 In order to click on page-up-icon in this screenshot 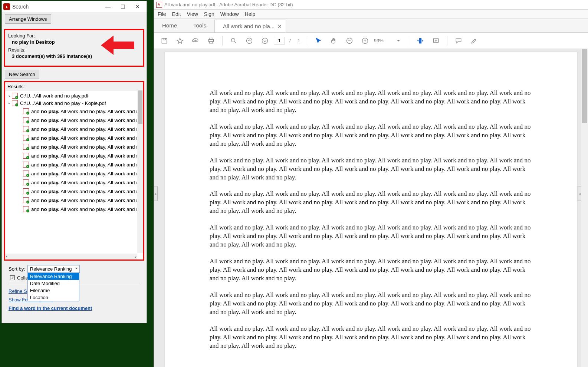, I will do `click(249, 41)`.